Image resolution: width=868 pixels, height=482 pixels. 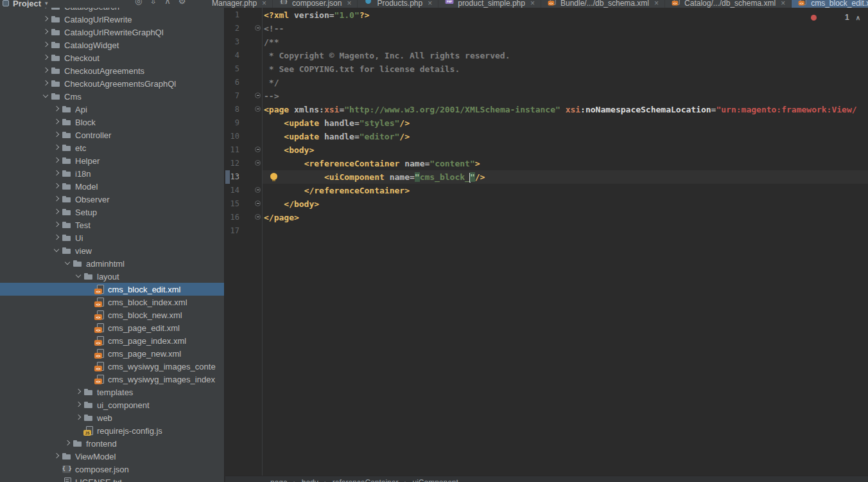 What do you see at coordinates (112, 84) in the screenshot?
I see `tree-item: CheckoutAgreementsGraphQl` at bounding box center [112, 84].